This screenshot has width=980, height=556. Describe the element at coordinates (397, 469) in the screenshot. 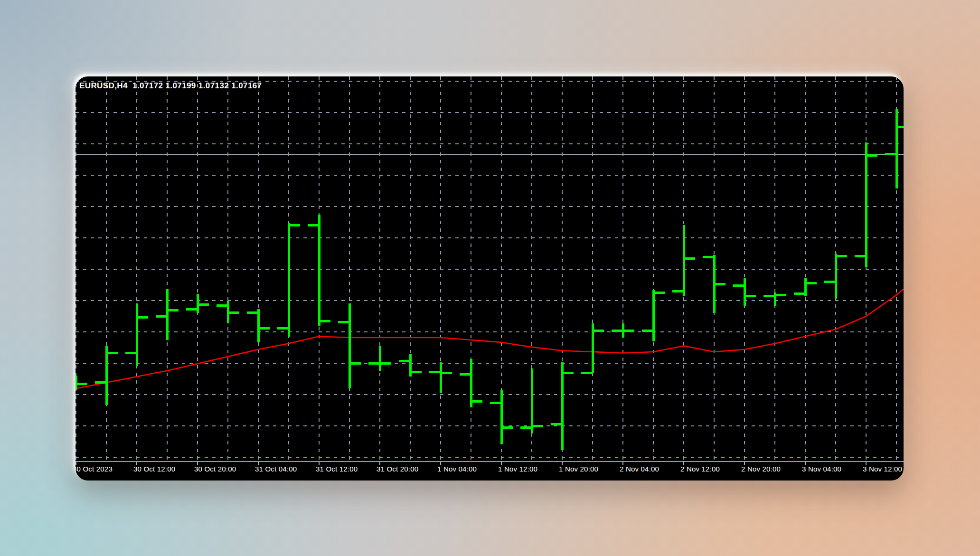

I see `x-axis-label: 31 Oct 20:00` at that location.